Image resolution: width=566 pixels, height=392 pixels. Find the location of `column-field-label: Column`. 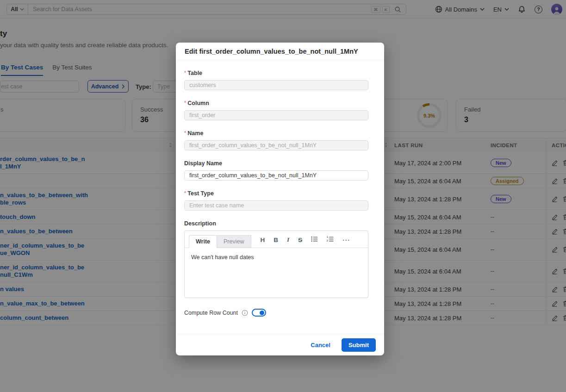

column-field-label: Column is located at coordinates (276, 103).